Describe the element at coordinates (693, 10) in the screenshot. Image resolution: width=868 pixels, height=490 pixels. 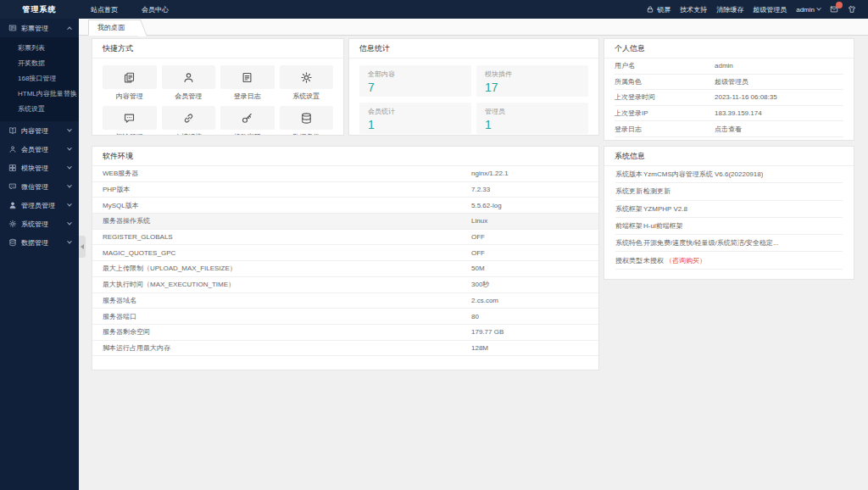
I see `topbar-link: 技术支持` at that location.